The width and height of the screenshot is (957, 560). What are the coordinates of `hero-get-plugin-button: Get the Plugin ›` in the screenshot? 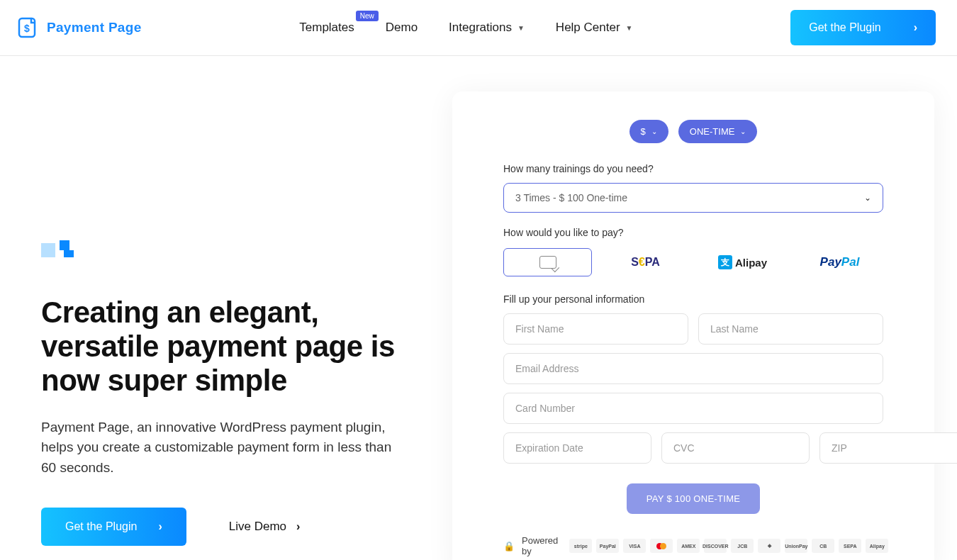 It's located at (113, 527).